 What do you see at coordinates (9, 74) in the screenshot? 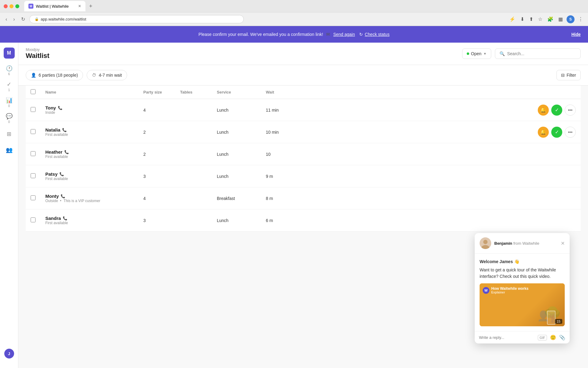
I see `sidebar-clock-count: 6` at bounding box center [9, 74].